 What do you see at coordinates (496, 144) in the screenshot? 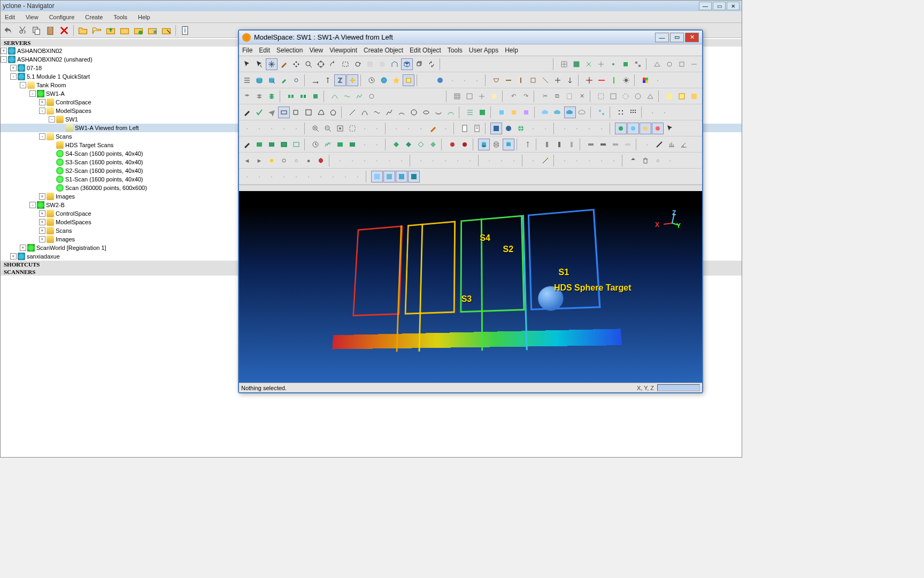
I see `cyl2-icon` at bounding box center [496, 144].